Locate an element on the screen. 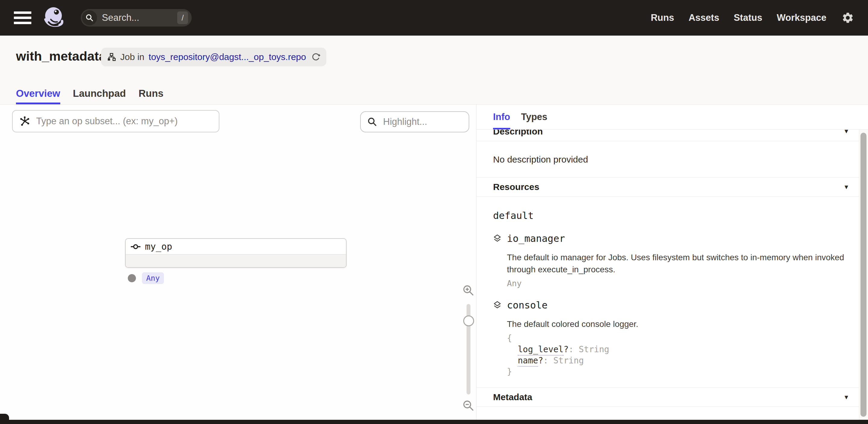  top-navbar: / Runs Assets Status Workspace is located at coordinates (434, 18).